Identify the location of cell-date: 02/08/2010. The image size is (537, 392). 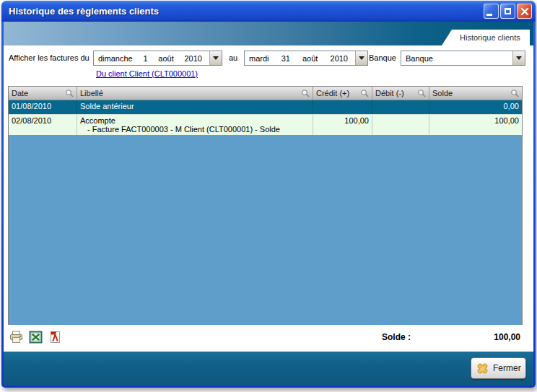
(43, 125).